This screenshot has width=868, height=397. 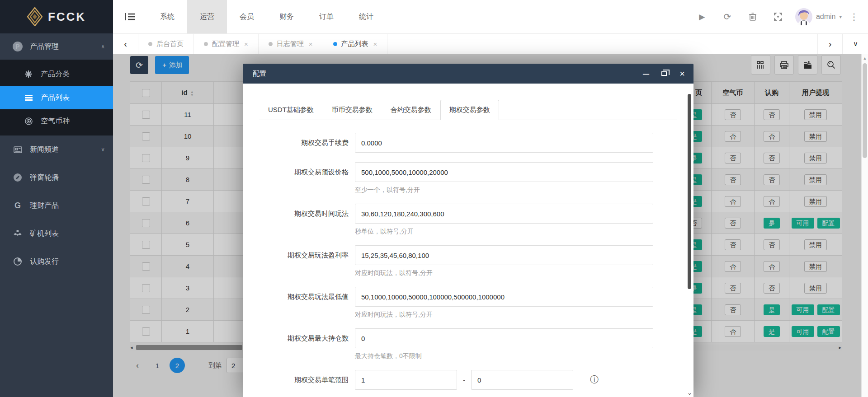 I want to click on fullscreen-icon, so click(x=778, y=17).